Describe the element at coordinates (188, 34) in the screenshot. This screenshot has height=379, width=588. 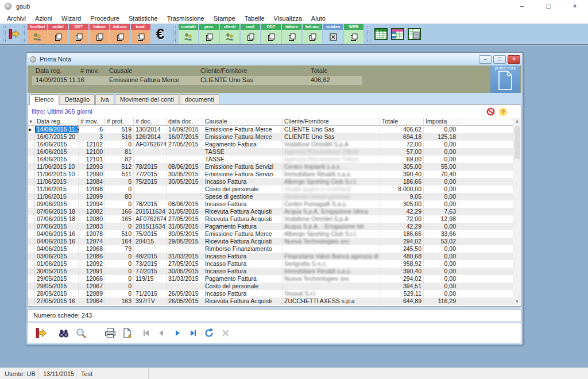
I see `toolbar-button-contatti: contatti` at that location.